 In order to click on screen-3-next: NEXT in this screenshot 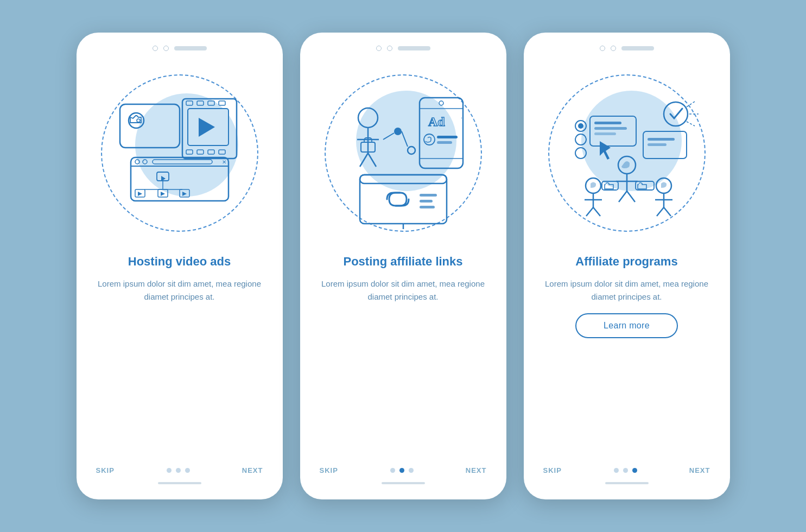, I will do `click(700, 470)`.